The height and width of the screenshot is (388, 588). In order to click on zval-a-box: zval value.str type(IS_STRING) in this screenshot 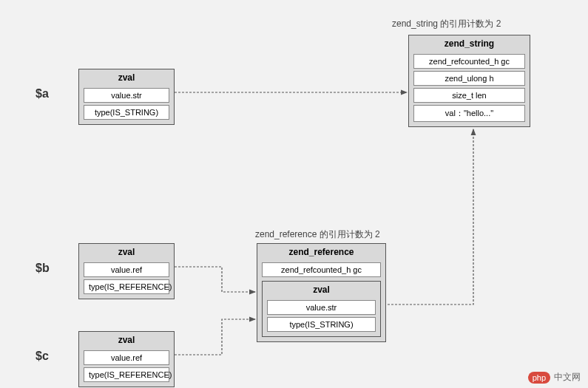, I will do `click(126, 97)`.